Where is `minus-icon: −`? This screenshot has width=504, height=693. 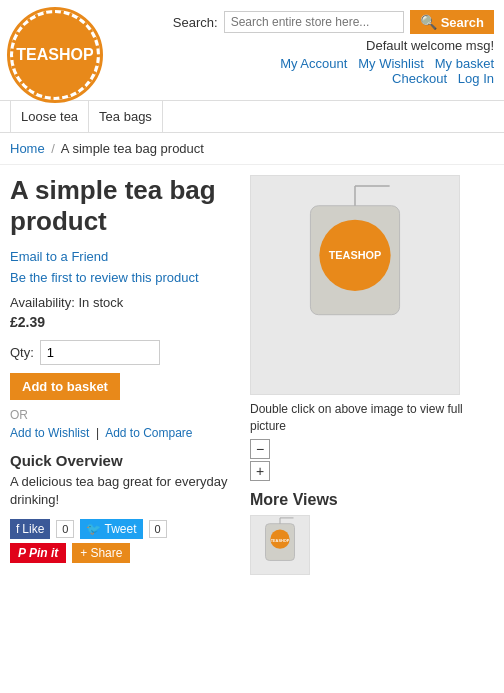 minus-icon: − is located at coordinates (260, 449).